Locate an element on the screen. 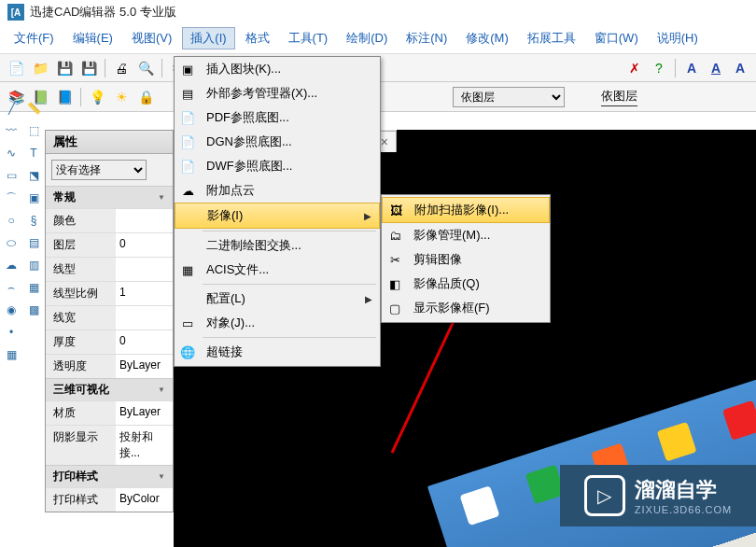  cloud-icon: ☁ is located at coordinates (11, 265).